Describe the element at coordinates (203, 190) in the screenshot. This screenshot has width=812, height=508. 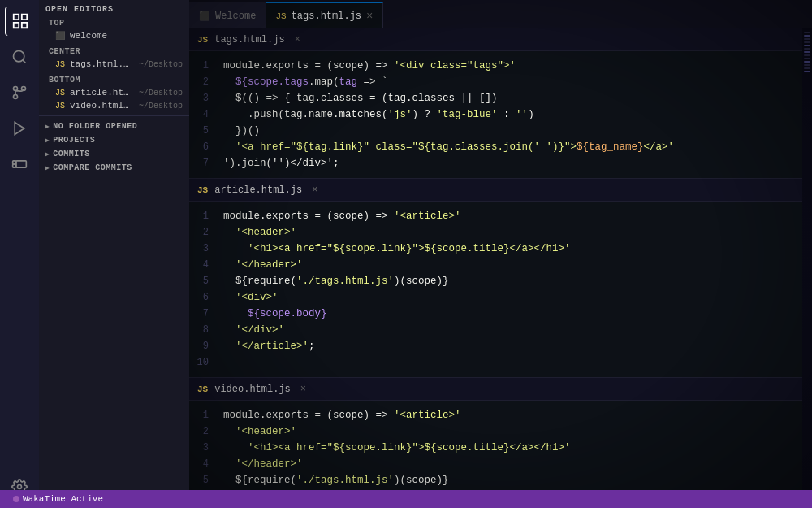
I see `panel-article-icon: JS` at that location.